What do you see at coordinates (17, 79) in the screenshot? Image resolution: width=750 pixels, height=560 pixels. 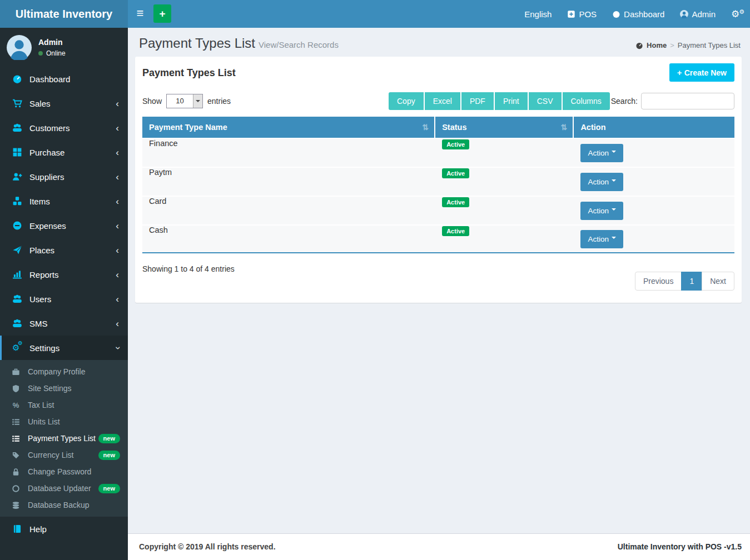 I see `tachometer-icon` at bounding box center [17, 79].